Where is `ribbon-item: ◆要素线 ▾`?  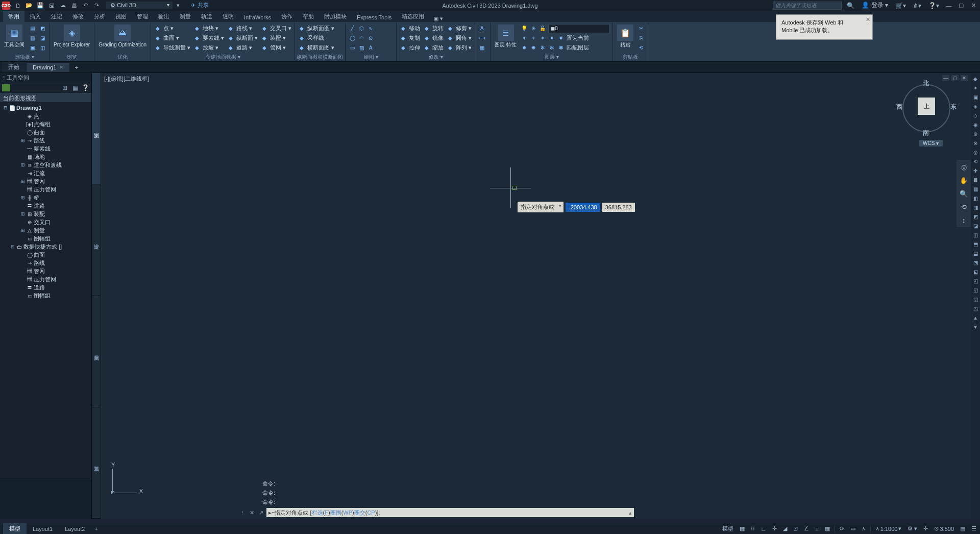
ribbon-item: ◆要素线 ▾ is located at coordinates (209, 38).